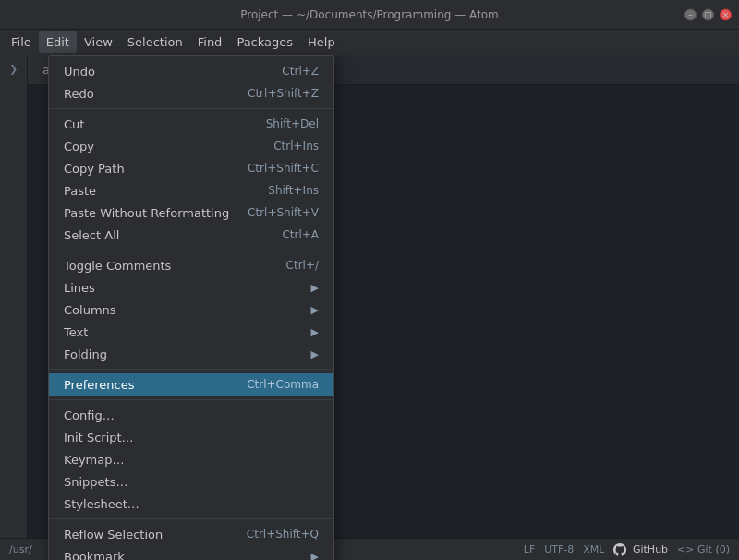 This screenshot has height=560, width=739. Describe the element at coordinates (191, 146) in the screenshot. I see `menu-copy: Copy Ctrl+Ins` at that location.